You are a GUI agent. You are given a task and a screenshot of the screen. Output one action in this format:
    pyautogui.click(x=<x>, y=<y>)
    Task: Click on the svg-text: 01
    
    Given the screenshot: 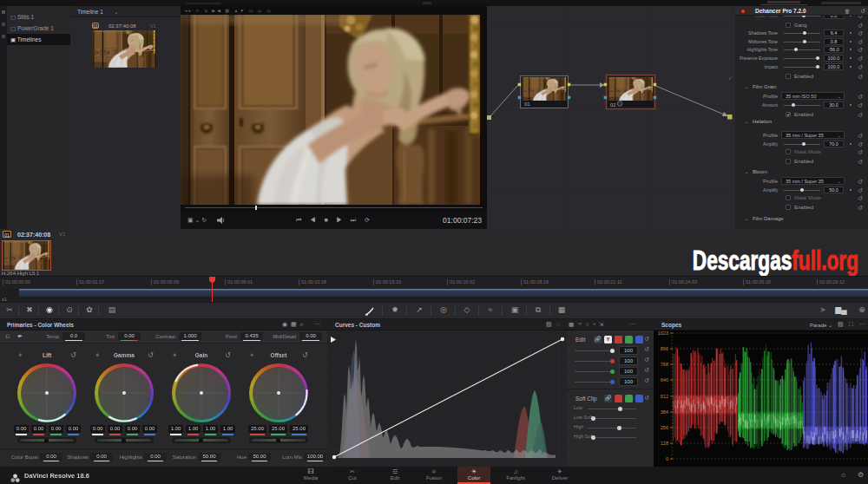 What is the action you would take?
    pyautogui.click(x=528, y=104)
    